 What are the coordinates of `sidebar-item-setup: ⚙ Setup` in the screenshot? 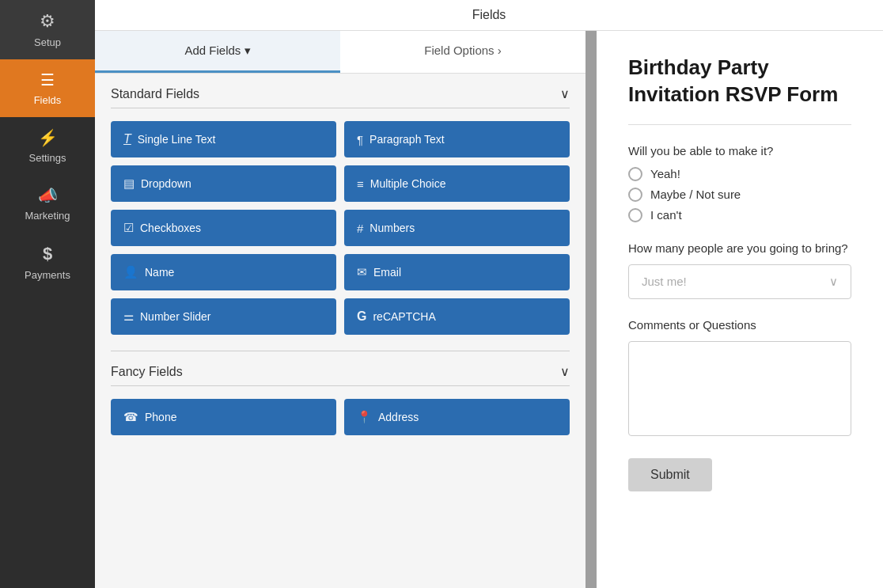 It's located at (47, 30).